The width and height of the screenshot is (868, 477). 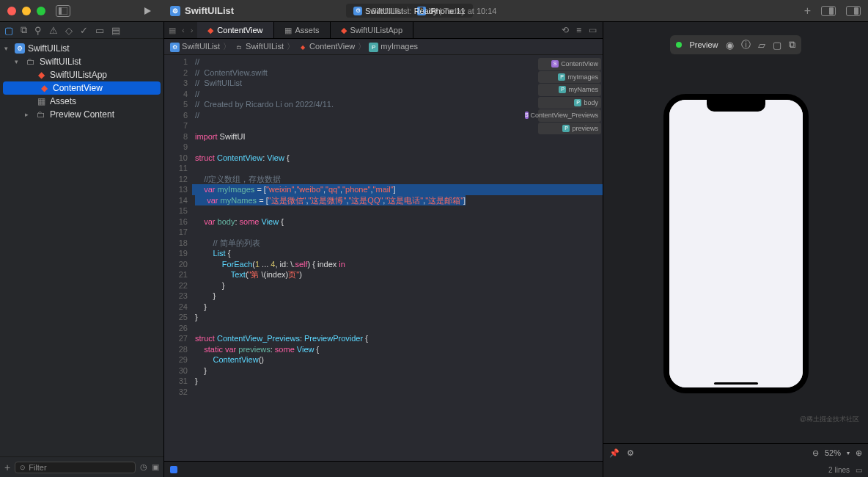 I want to click on assets-icon: ▦, so click(x=41, y=101).